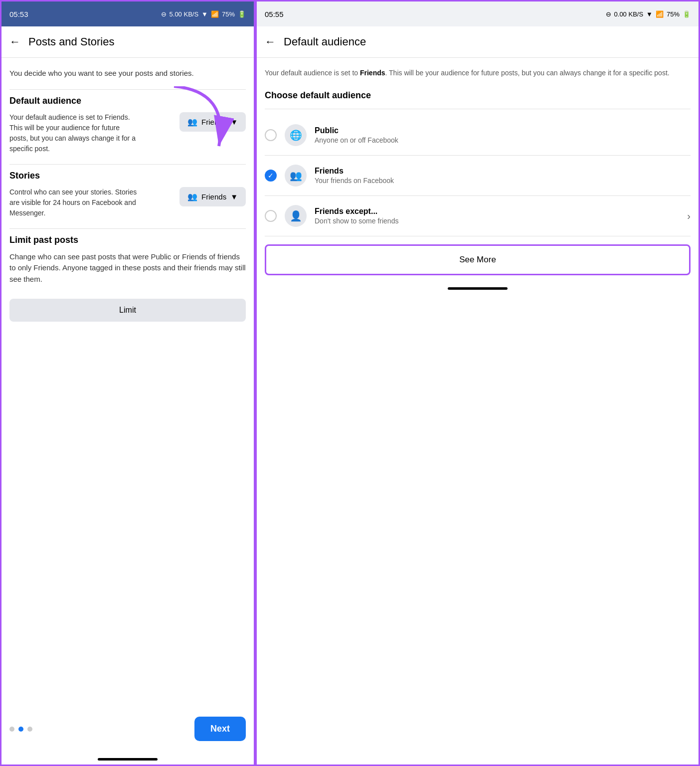  What do you see at coordinates (497, 211) in the screenshot?
I see `friends-except-name: Friends except...` at bounding box center [497, 211].